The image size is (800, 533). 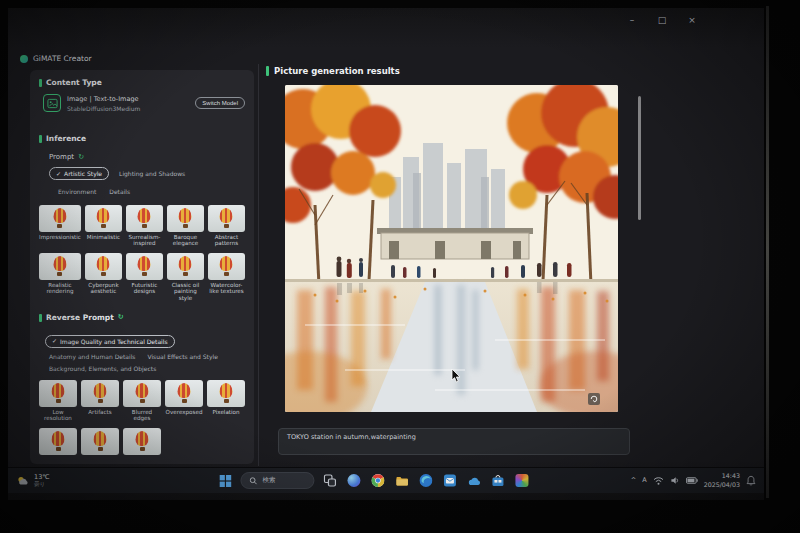 I want to click on tab-lighting-shadows: Lighting and Shadows, so click(x=152, y=174).